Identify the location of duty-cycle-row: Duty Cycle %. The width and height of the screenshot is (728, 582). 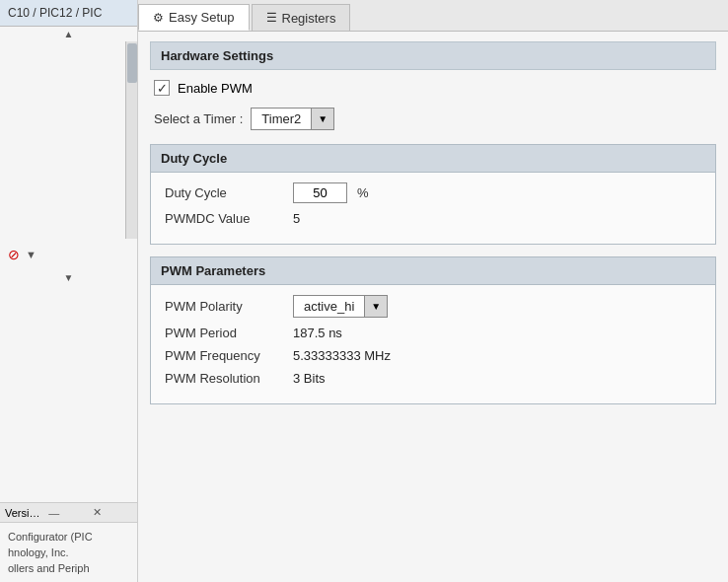
(433, 193).